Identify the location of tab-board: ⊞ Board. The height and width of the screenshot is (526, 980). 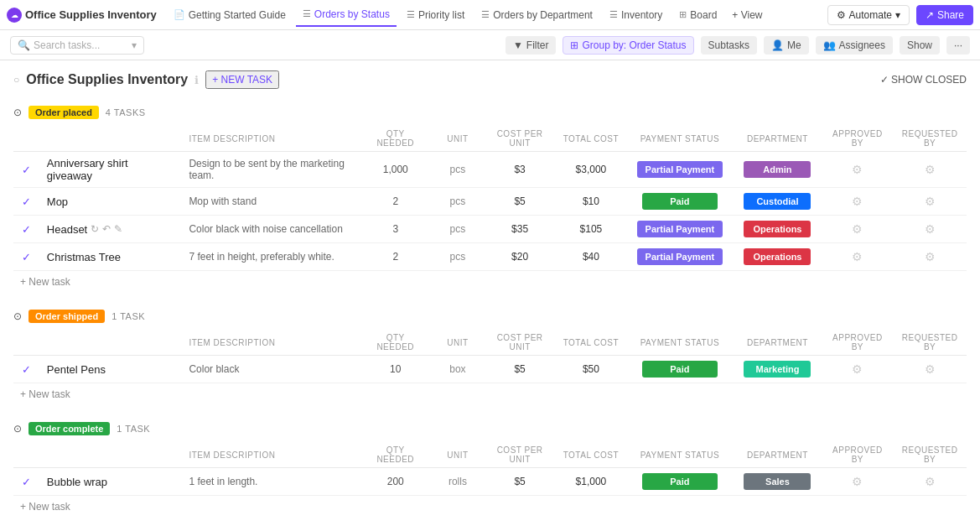
(697, 15).